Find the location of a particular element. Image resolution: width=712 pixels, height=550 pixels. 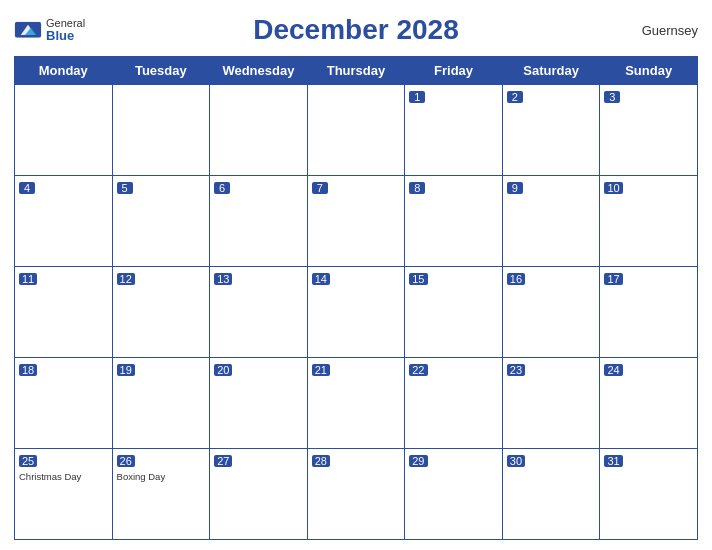

calendar-day-cell: 6 is located at coordinates (259, 222).